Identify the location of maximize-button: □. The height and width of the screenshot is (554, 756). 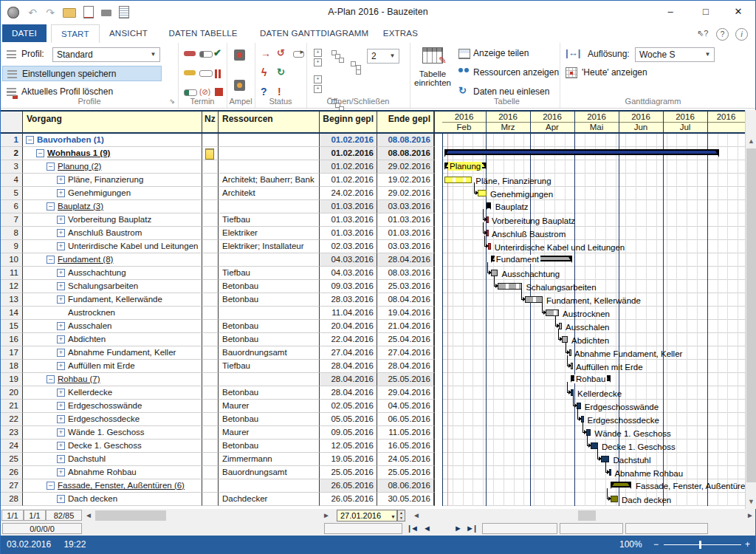
(706, 12).